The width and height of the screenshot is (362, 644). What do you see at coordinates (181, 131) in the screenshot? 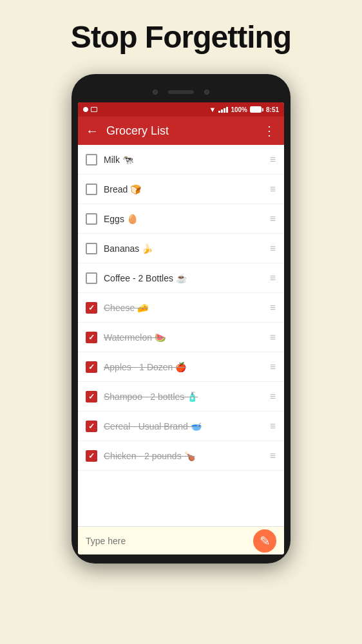
I see `app-bar: ← Grocery List ⋮` at bounding box center [181, 131].